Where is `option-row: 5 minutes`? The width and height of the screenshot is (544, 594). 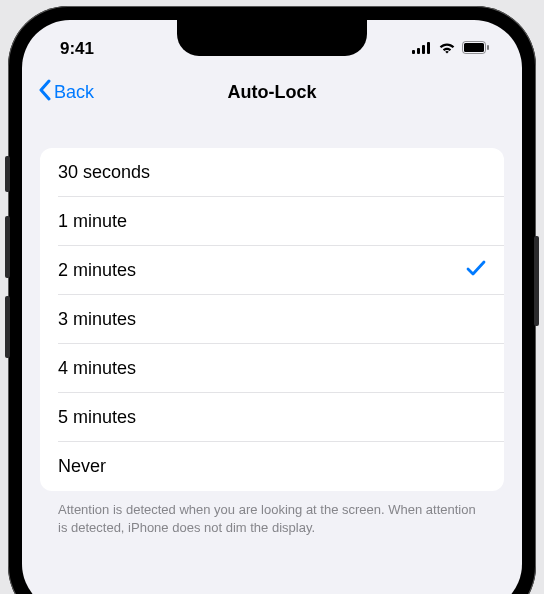 option-row: 5 minutes is located at coordinates (272, 418).